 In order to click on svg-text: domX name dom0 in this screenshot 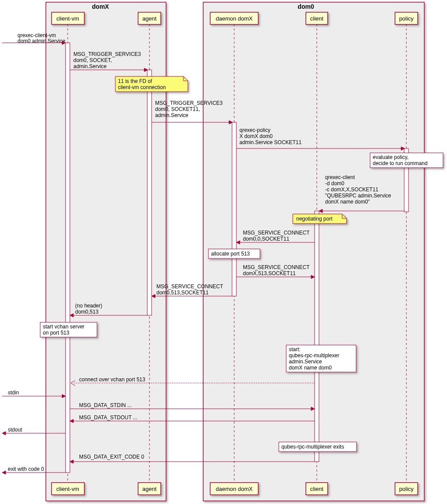, I will do `click(310, 368)`.